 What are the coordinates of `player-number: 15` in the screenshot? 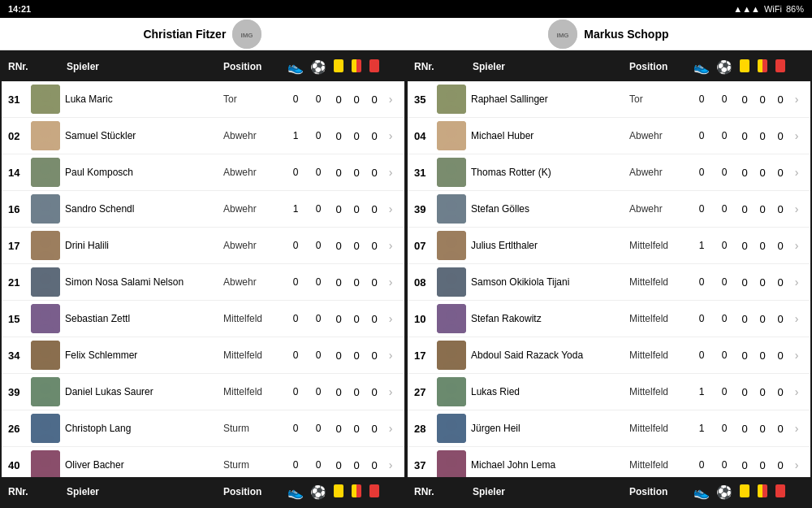 It's located at (19, 319).